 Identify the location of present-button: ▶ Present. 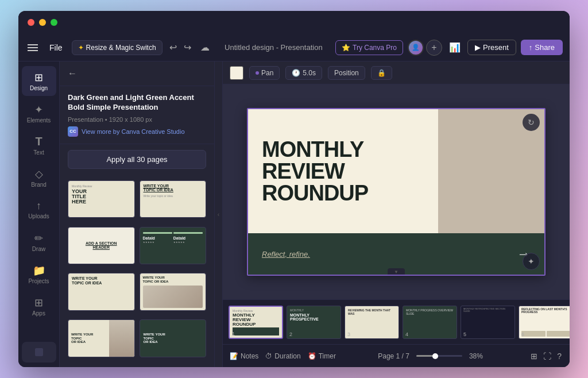
(492, 47).